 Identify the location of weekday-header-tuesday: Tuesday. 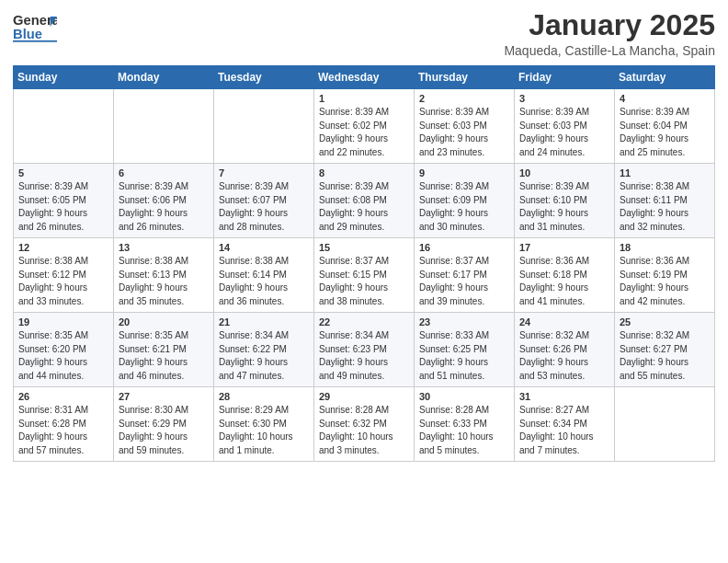
(265, 77).